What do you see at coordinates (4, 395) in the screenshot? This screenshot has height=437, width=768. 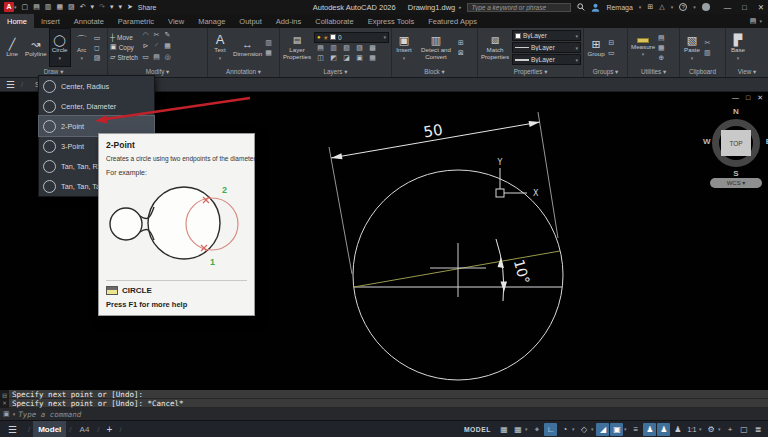 I see `command-grip-icon: ▤` at bounding box center [4, 395].